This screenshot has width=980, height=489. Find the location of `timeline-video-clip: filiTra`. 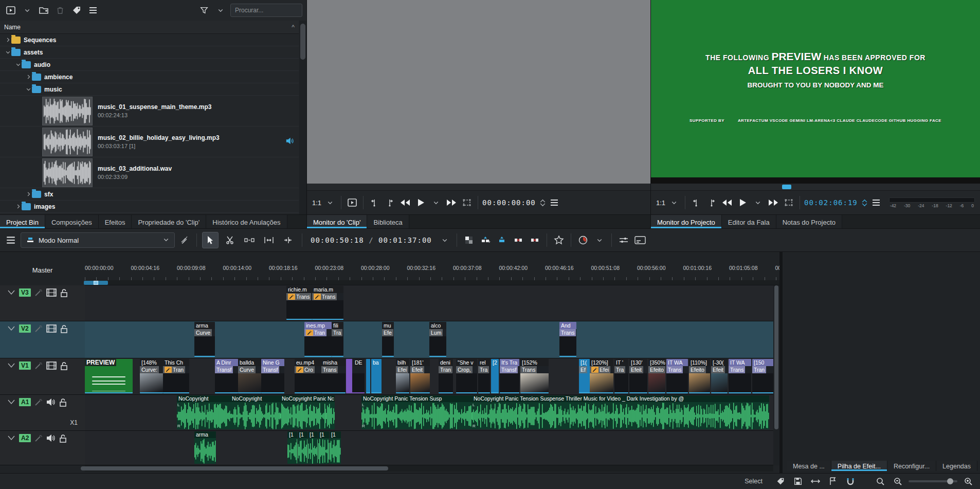

timeline-video-clip: filiTra is located at coordinates (337, 339).